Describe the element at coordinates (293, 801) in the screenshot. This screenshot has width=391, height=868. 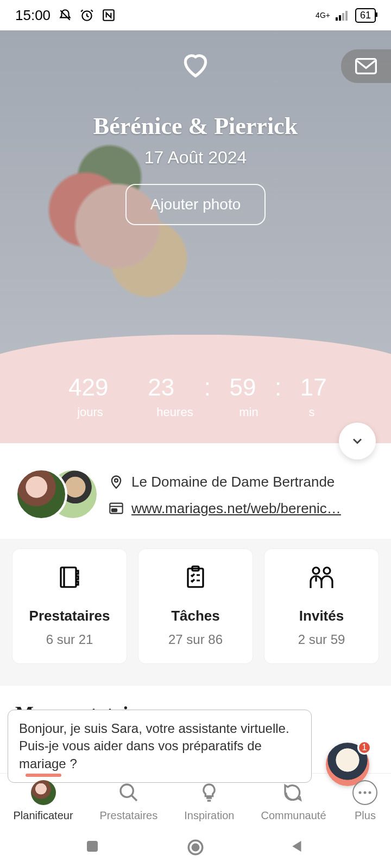
I see `nav-community: Communauté` at that location.